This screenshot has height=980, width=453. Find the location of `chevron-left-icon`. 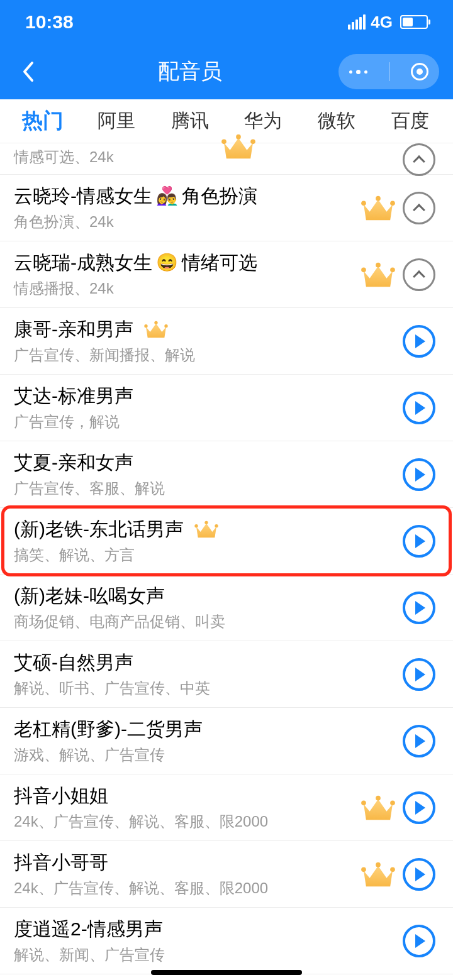

chevron-left-icon is located at coordinates (28, 72).